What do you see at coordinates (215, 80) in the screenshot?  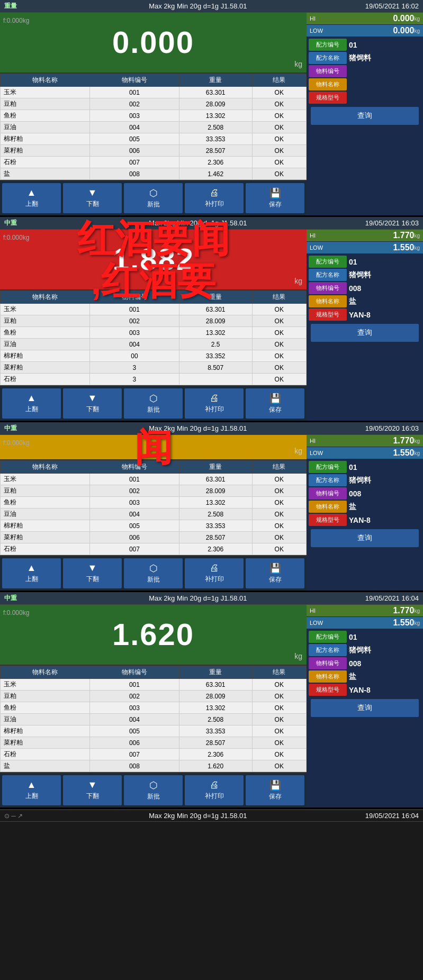 I see `table-header: 重量` at bounding box center [215, 80].